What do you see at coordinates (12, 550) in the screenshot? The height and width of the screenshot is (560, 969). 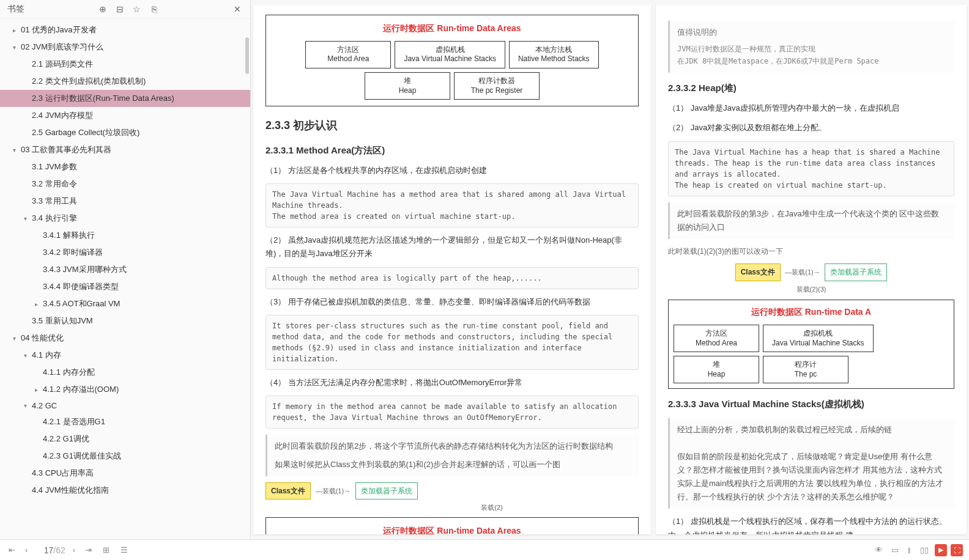 I see `first-page-button: ⇤` at bounding box center [12, 550].